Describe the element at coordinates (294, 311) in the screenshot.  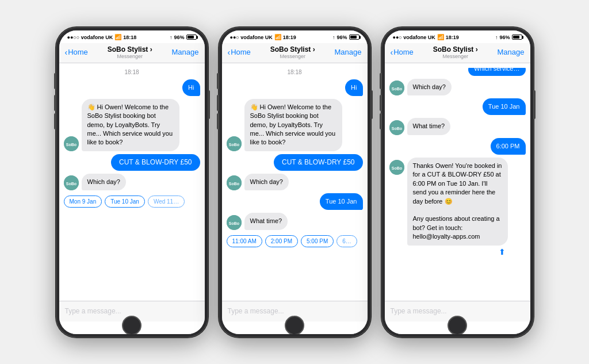
I see `input-placeholder-2: Type a message...` at that location.